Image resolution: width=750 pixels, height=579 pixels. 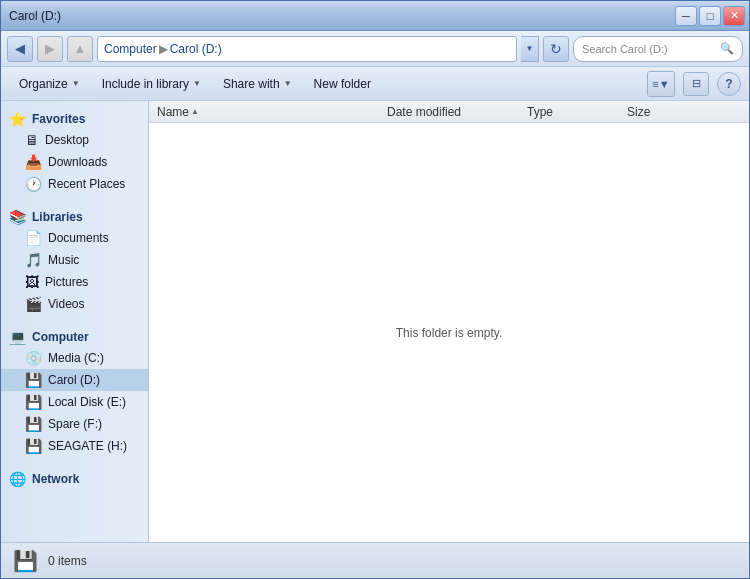 I want to click on sidebar-item-desktop: 🖥 Desktop, so click(x=74, y=140).